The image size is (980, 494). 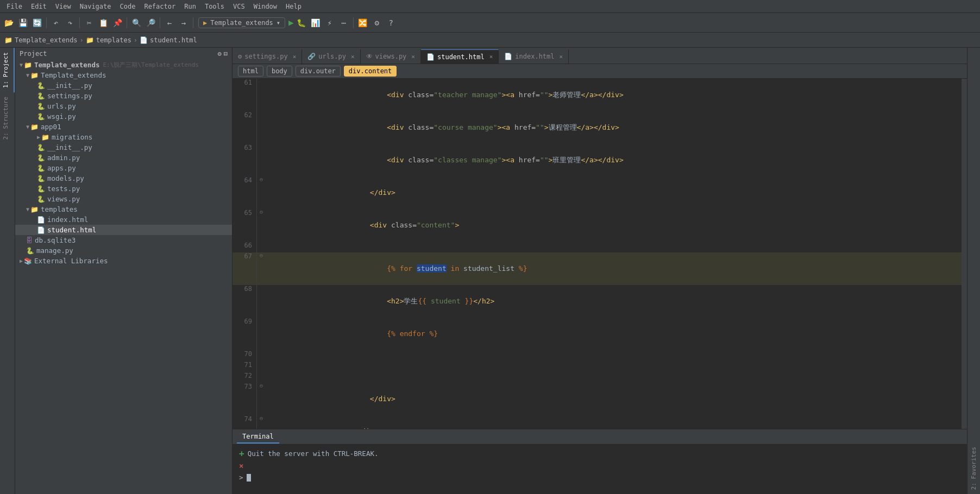 I want to click on bp-content: div.content, so click(x=370, y=71).